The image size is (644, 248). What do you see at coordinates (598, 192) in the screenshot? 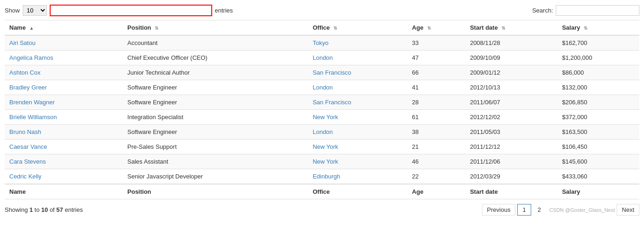
I see `footer-col-salary: Salary` at bounding box center [598, 192].